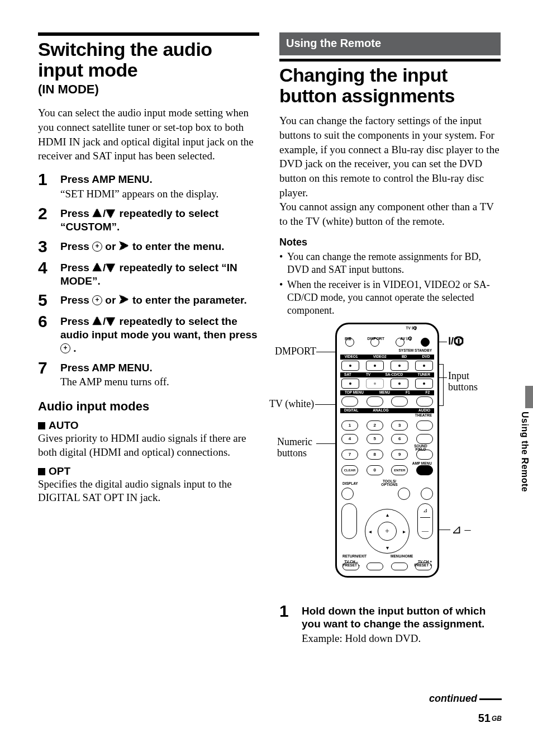  I want to click on step-head: Press ⯅/⯆ repeatedly to select the audio…, so click(160, 334).